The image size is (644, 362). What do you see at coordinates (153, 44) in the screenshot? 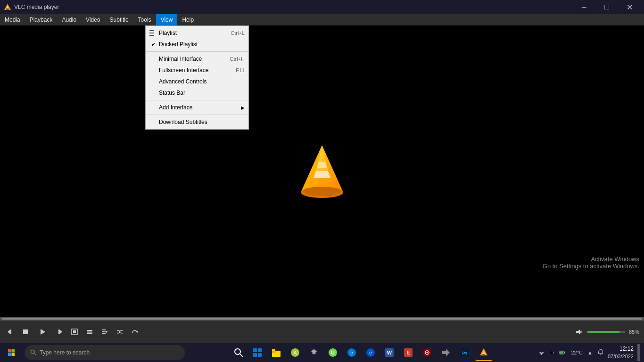
I see `docked-check-icon: ✔` at bounding box center [153, 44].